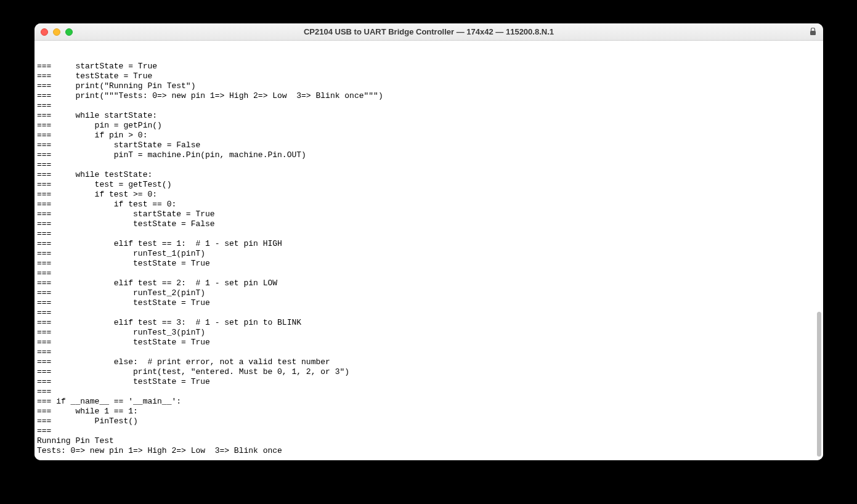  Describe the element at coordinates (429, 175) in the screenshot. I see `terminal-line: === while testState:` at that location.